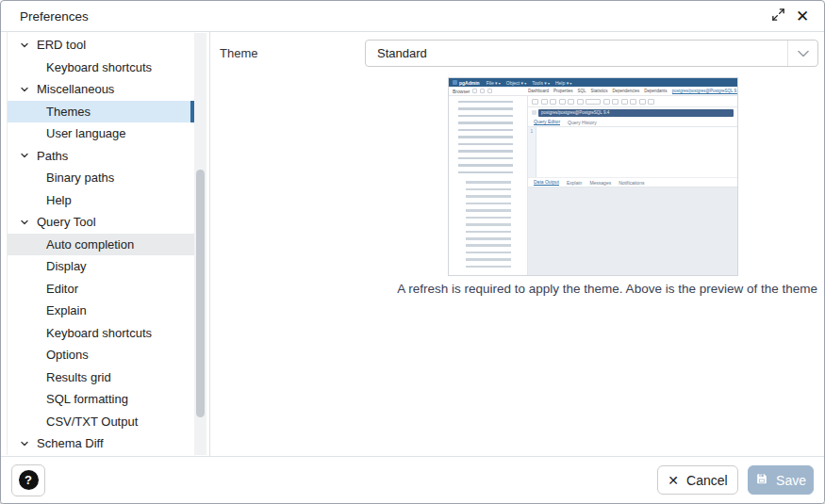  What do you see at coordinates (101, 422) in the screenshot?
I see `sidebar-item-csv-txt-output: CSV/TXT Output` at bounding box center [101, 422].